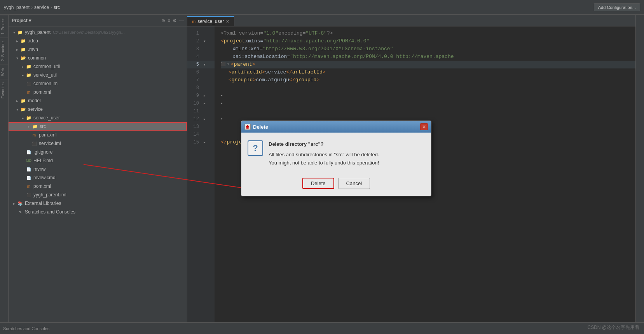 The height and width of the screenshot is (334, 644). I want to click on iml-icon-service: ⬛, so click(34, 143).